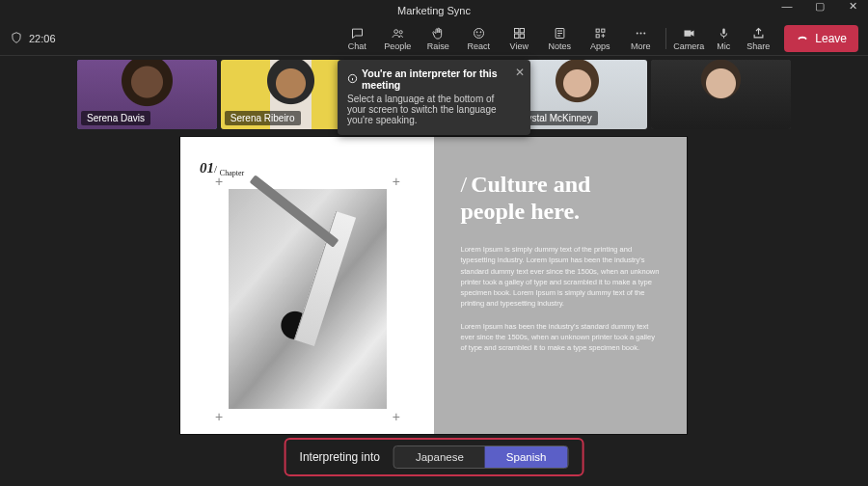  Describe the element at coordinates (434, 11) in the screenshot. I see `title-bar: Marketing Sync — ▢ ✕` at that location.